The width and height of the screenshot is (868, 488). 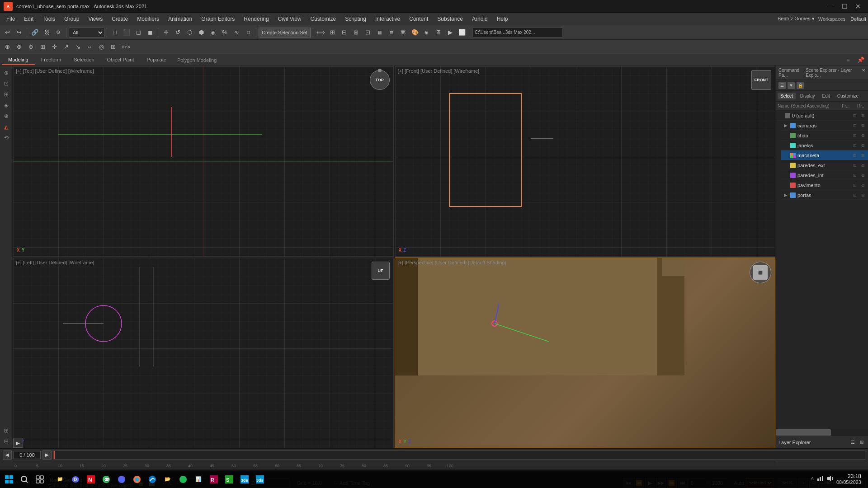 I want to click on menu-civil-view: Civil View, so click(x=290, y=19).